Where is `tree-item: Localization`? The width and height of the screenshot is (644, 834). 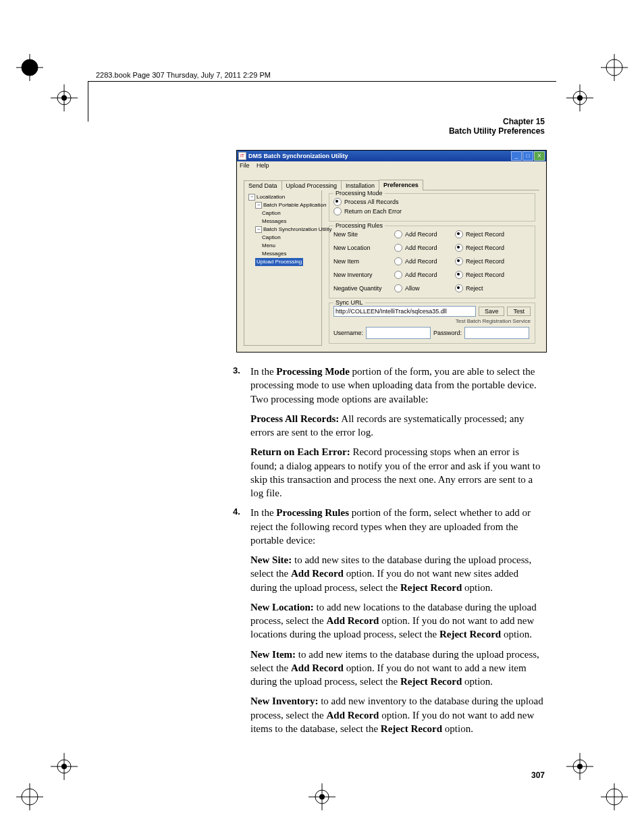 tree-item: Localization is located at coordinates (271, 197).